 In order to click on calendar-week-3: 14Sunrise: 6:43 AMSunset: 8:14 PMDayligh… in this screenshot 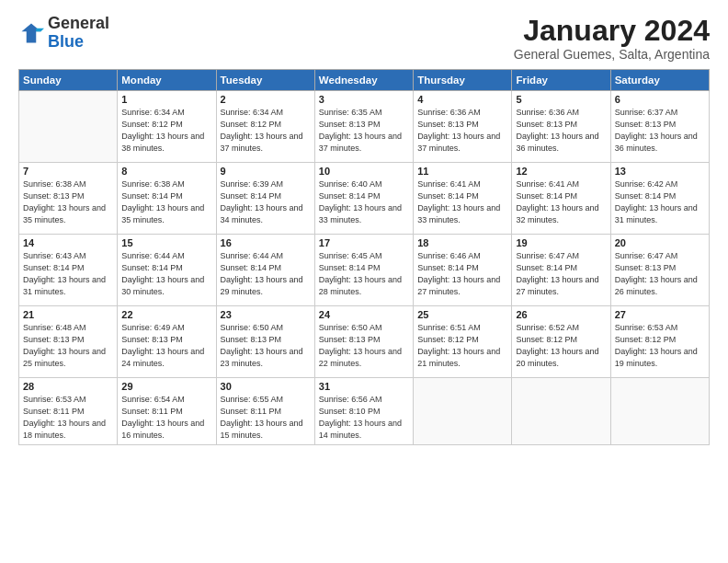, I will do `click(364, 270)`.